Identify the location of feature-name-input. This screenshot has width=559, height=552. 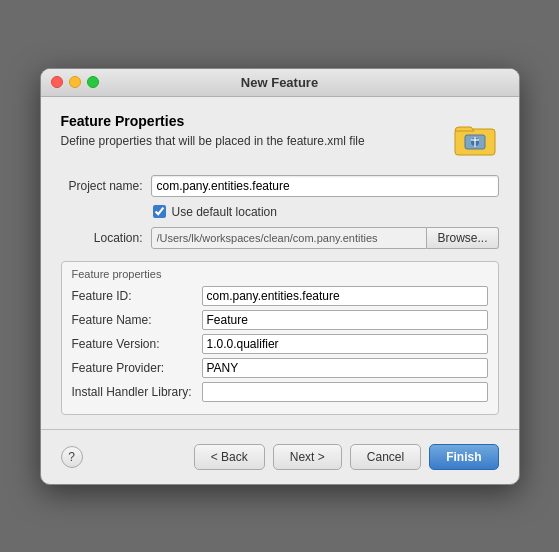
(345, 320).